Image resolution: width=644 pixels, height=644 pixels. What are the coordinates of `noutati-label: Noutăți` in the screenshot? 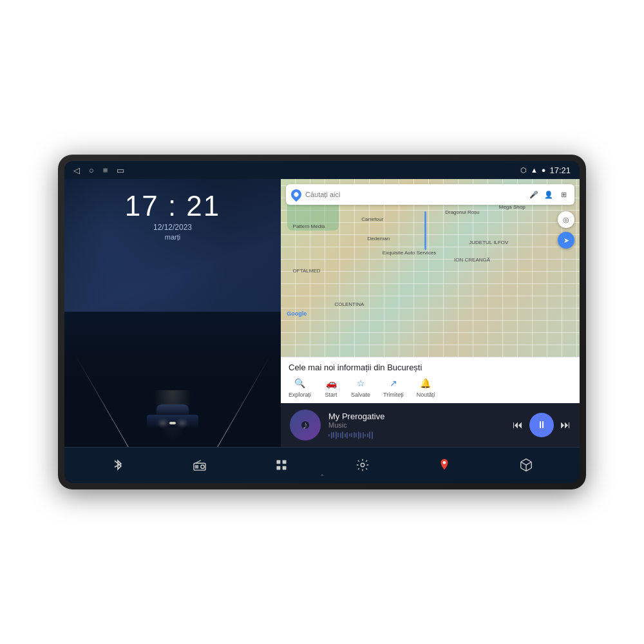 It's located at (426, 395).